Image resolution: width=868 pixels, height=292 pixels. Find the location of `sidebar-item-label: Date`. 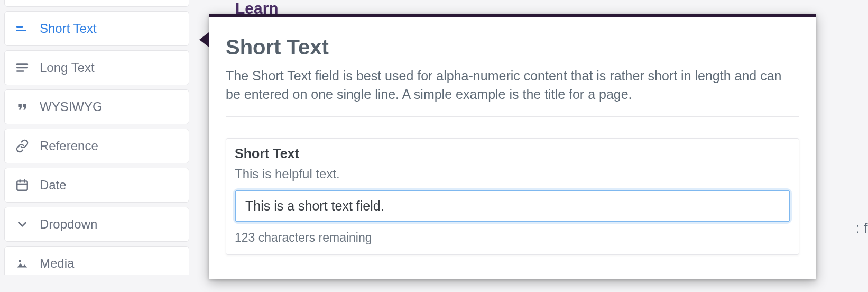

sidebar-item-label: Date is located at coordinates (53, 185).